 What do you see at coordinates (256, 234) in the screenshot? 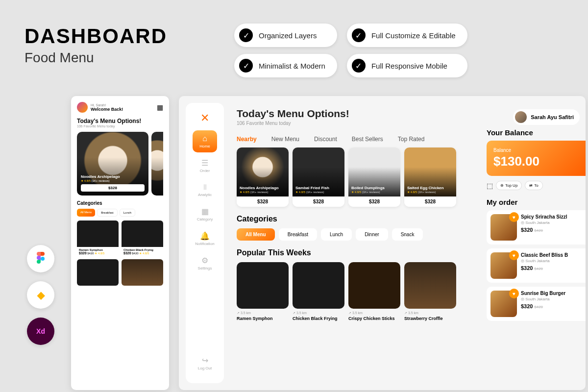
I see `category-pill: All Menu` at bounding box center [256, 234].